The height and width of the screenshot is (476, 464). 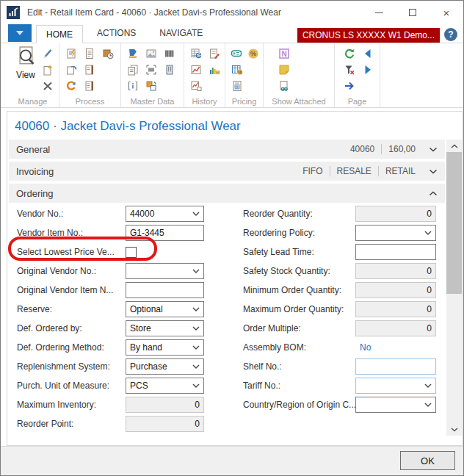 What do you see at coordinates (363, 347) in the screenshot?
I see `assembly-bom-link: No` at bounding box center [363, 347].